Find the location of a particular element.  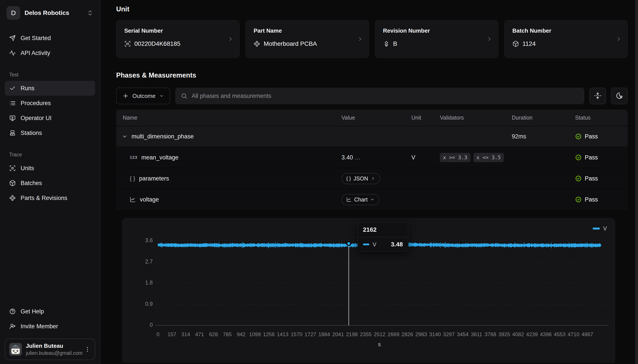

search-bar is located at coordinates (380, 96).